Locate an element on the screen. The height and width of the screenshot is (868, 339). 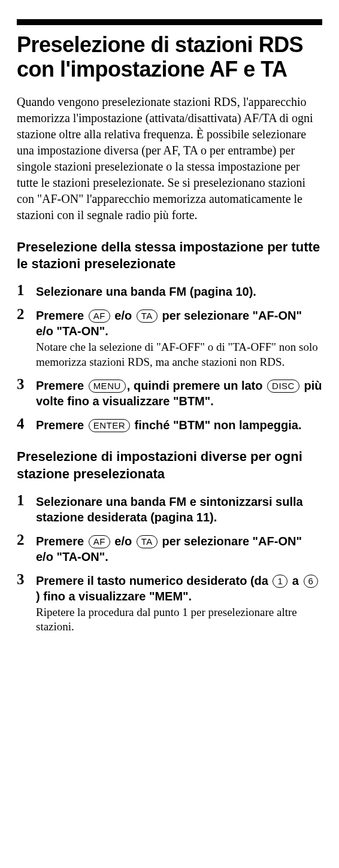
step-item: Selezionare una banda FM (pagina 10). is located at coordinates (170, 292).